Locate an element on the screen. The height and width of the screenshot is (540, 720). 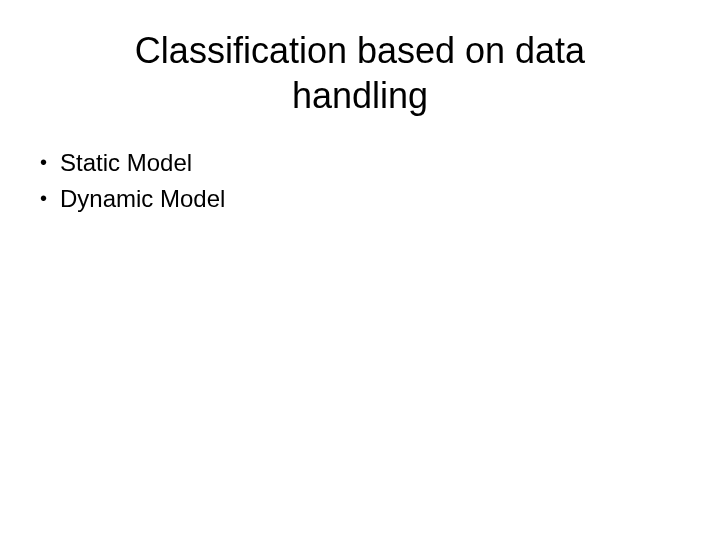
bullet-text: Dynamic Model is located at coordinates (375, 199).